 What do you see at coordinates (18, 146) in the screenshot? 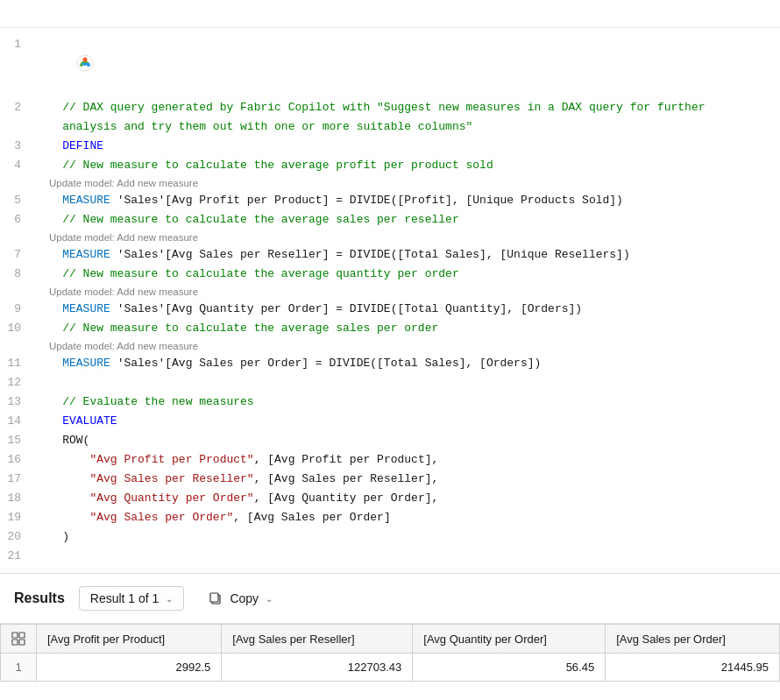
I see `line-num-3: 3` at bounding box center [18, 146].